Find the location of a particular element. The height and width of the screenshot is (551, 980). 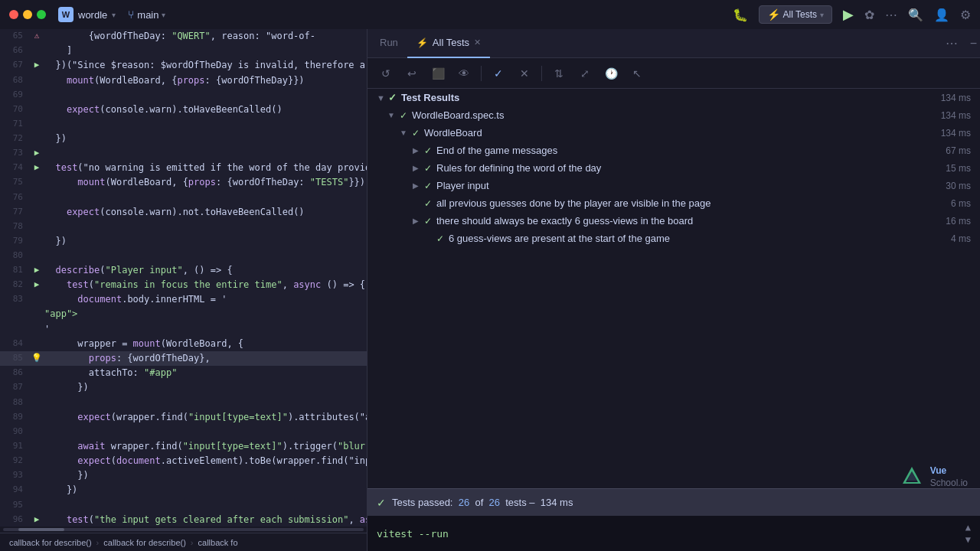

file-row: ▼ ✓ WordleBoard.spec.ts 134 ms is located at coordinates (674, 115).